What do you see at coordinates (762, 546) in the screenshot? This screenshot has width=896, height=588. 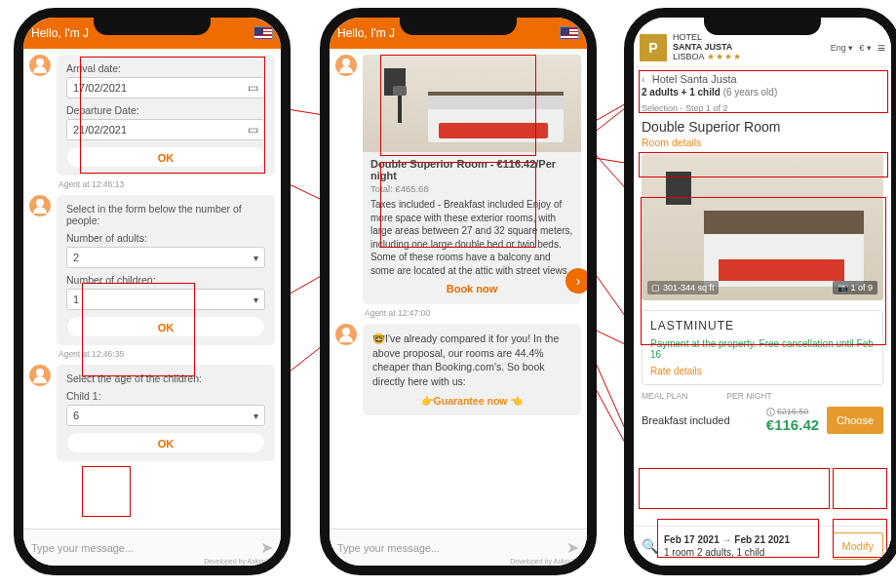 I see `booking-footer: 🔍 Feb 17 2021 → Feb 21 2021 1 room 2 adu…` at bounding box center [762, 546].